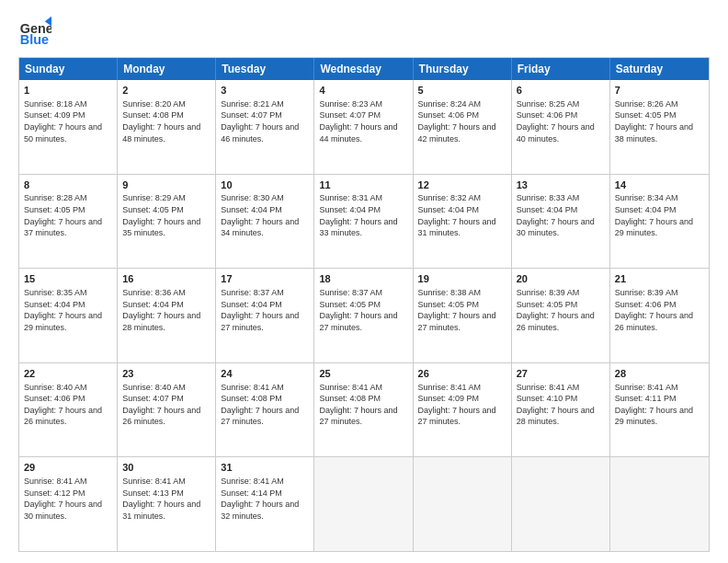  What do you see at coordinates (561, 69) in the screenshot?
I see `weekday-header-friday: Friday` at bounding box center [561, 69].